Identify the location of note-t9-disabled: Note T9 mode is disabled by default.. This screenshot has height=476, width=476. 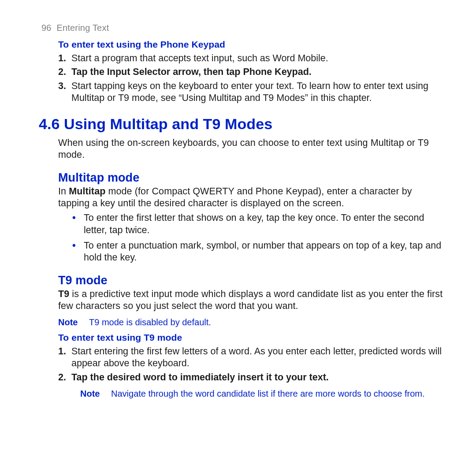
(252, 322).